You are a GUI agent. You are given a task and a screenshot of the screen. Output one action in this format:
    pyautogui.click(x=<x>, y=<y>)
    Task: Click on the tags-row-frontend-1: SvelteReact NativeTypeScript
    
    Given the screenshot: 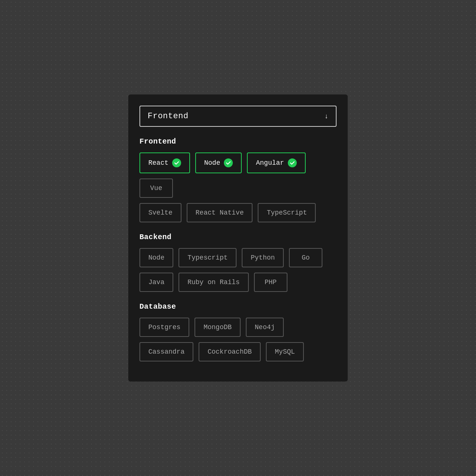 What is the action you would take?
    pyautogui.click(x=238, y=213)
    